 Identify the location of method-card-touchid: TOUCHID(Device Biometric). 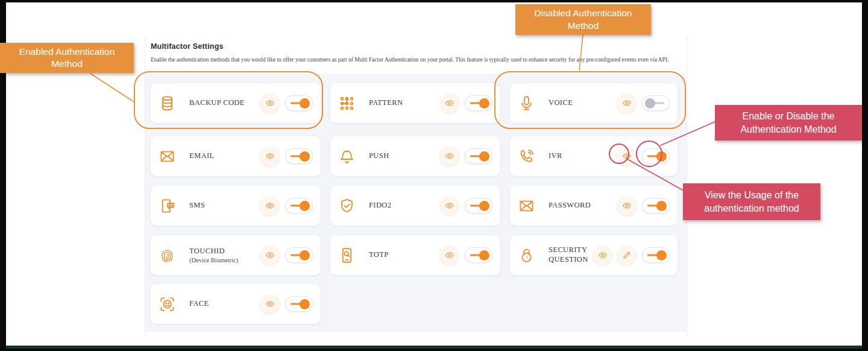
(236, 255).